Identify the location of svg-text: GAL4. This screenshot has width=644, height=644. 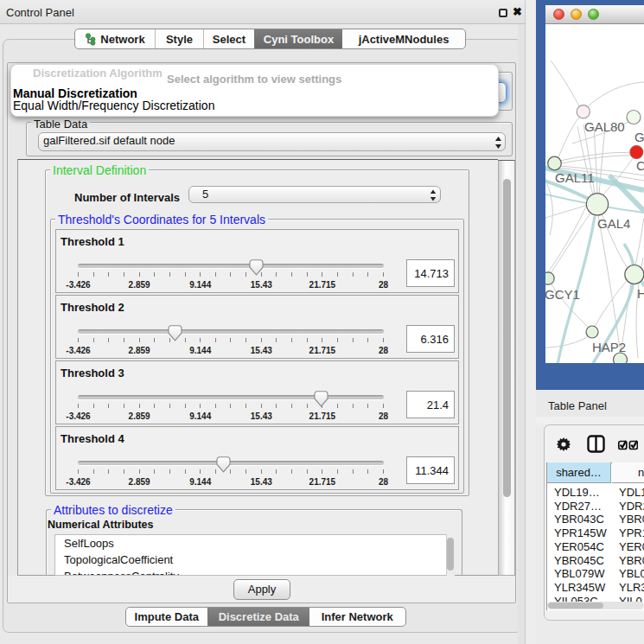
(614, 223).